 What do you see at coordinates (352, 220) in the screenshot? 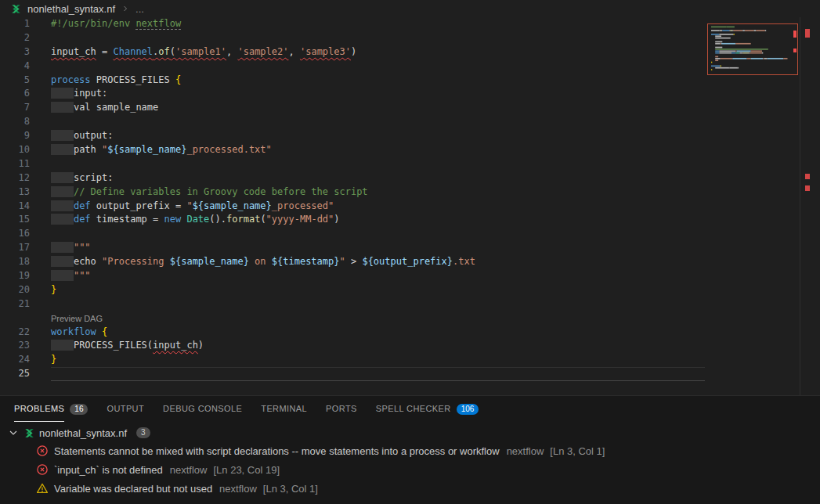
I see `code-line-15: 15 def timestamp = new Date().format("yy…` at bounding box center [352, 220].